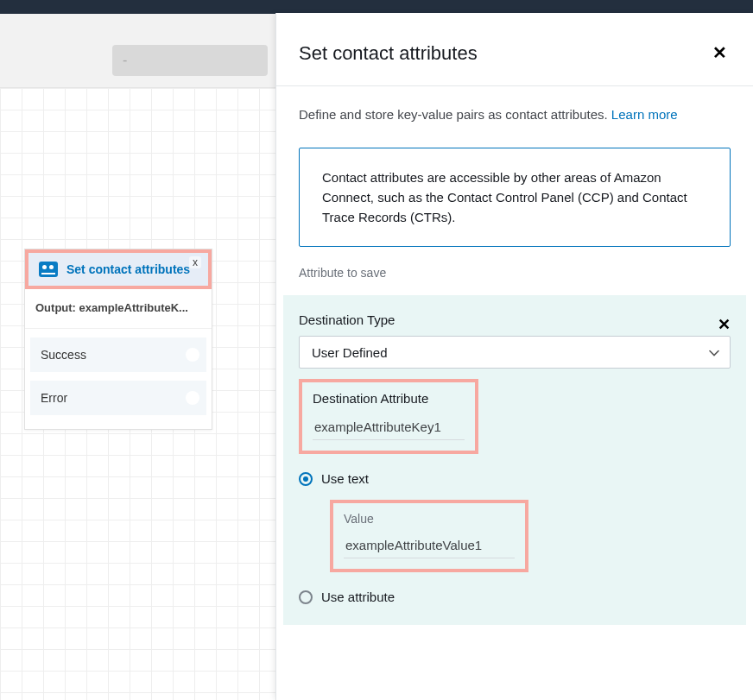 The width and height of the screenshot is (753, 700). What do you see at coordinates (515, 116) in the screenshot?
I see `panel-description: Define and store key-value pairs as cont…` at bounding box center [515, 116].